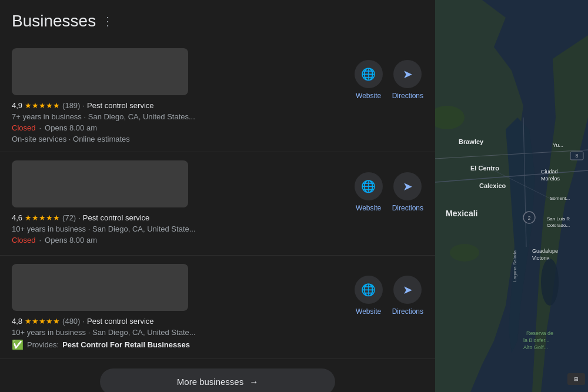 The image size is (588, 392). I want to click on svg-text: Reserva de, so click(540, 333).